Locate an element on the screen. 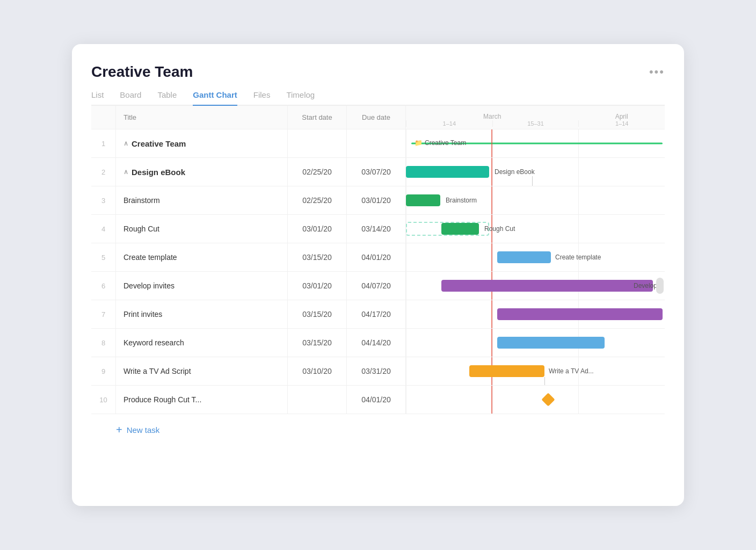 The height and width of the screenshot is (550, 756). gantt-period-3: 1–14 is located at coordinates (622, 124).